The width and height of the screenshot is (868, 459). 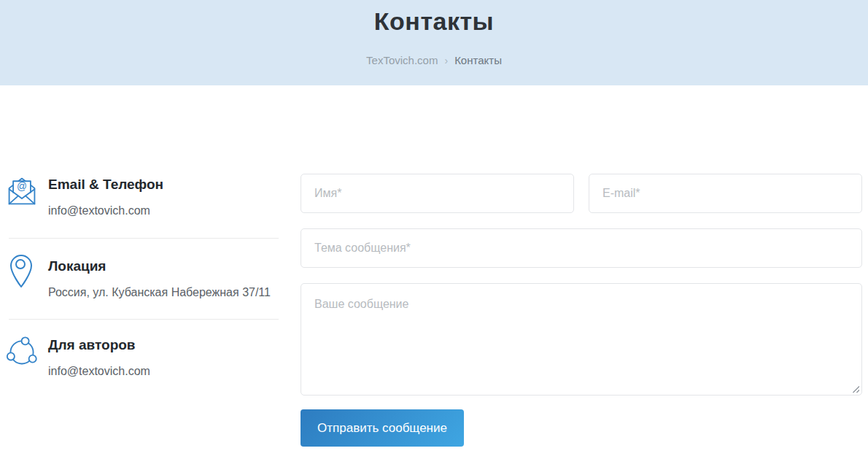 I want to click on name-input, so click(x=438, y=193).